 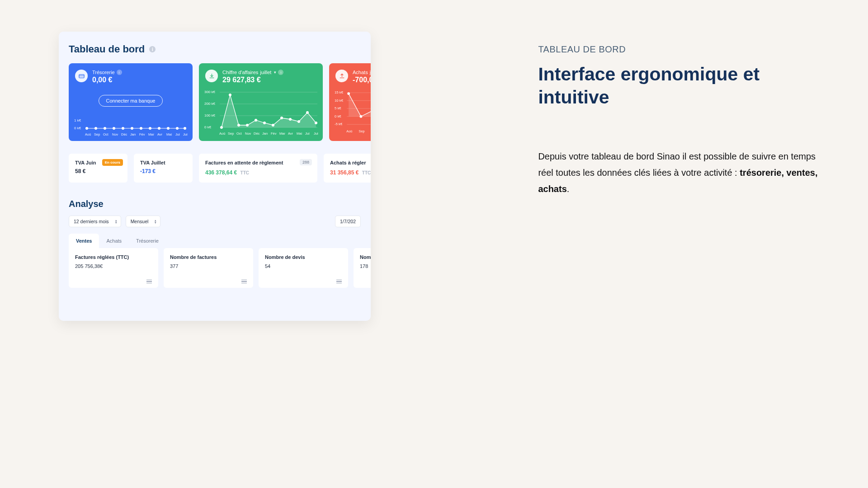 What do you see at coordinates (350, 102) in the screenshot?
I see `card-achats: Achats juillet -700,00 € 15 k€ 10 k€ 5 k…` at bounding box center [350, 102].